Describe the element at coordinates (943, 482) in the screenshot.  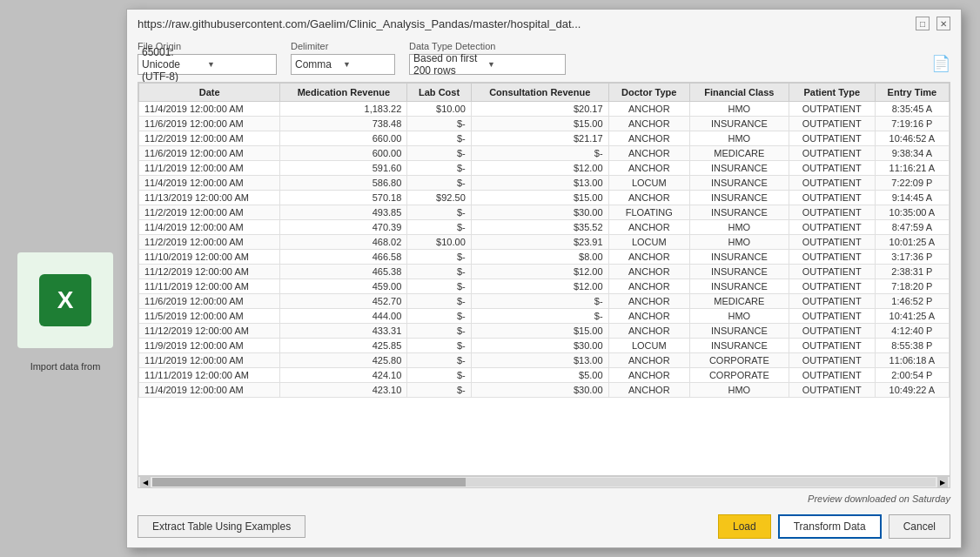
I see `scroll-right-arrow: ▶` at that location.